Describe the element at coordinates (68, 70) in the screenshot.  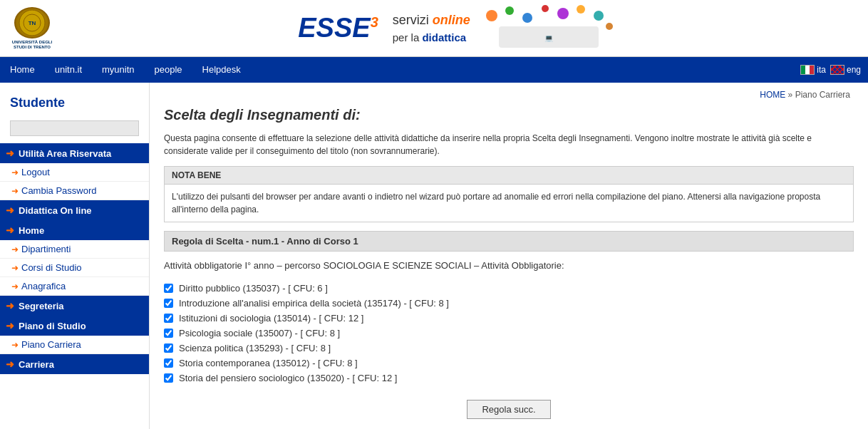
I see `nav-unitn: unitn.it` at that location.